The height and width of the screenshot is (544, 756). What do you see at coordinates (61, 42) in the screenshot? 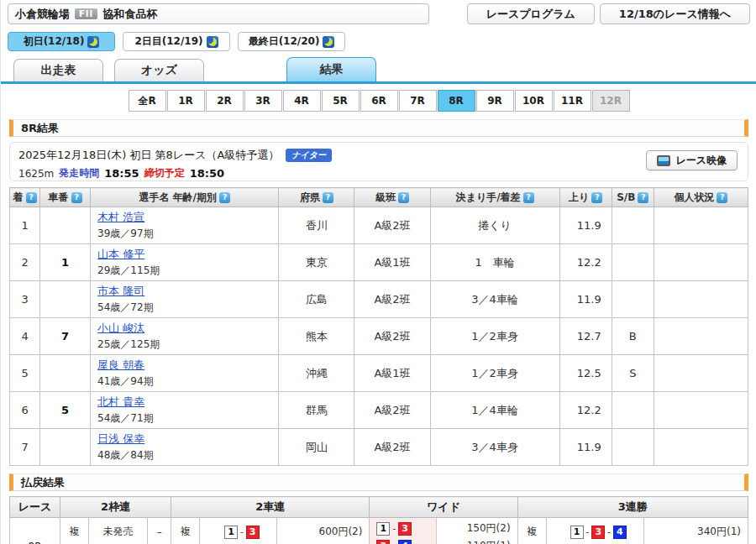
I see `day-tab-day1: 初日(12/18)` at bounding box center [61, 42].